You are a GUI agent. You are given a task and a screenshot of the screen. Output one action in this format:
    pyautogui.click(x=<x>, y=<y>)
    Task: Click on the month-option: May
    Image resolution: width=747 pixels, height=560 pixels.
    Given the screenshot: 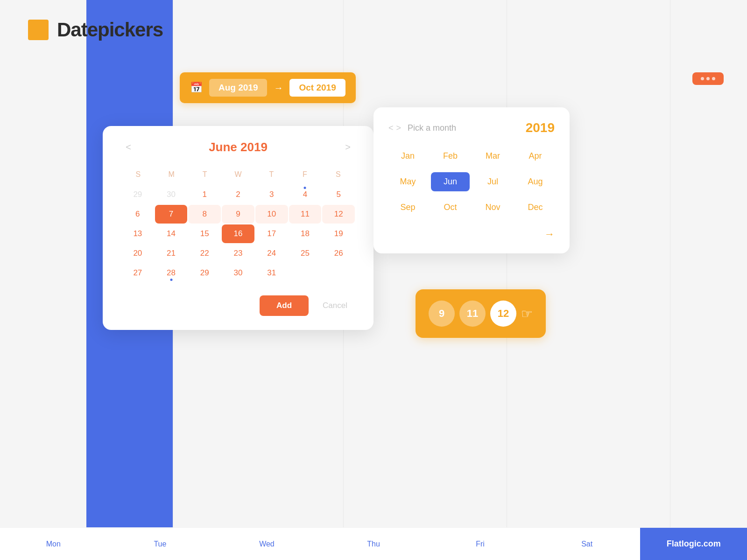 What is the action you would take?
    pyautogui.click(x=408, y=182)
    